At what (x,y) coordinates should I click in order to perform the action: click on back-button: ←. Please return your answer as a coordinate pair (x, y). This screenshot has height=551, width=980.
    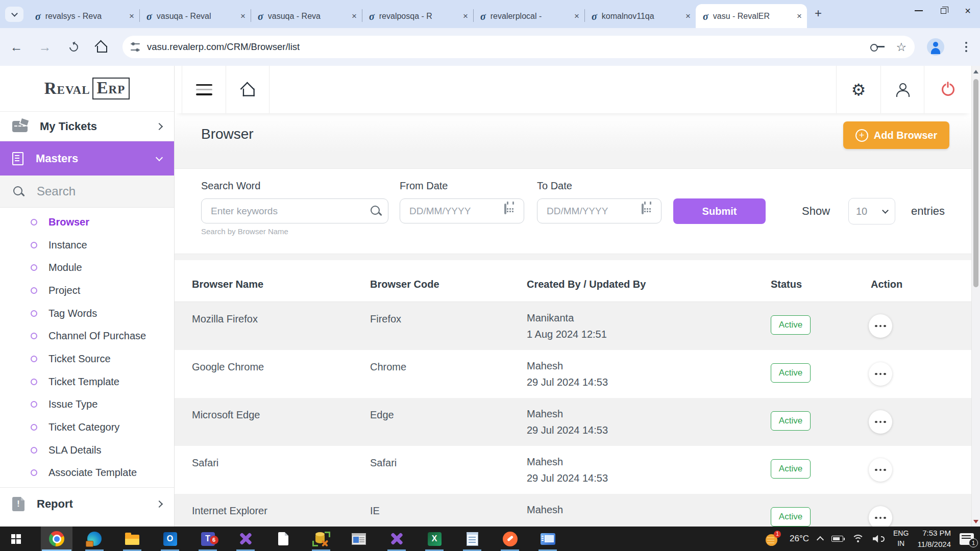
    Looking at the image, I should click on (16, 47).